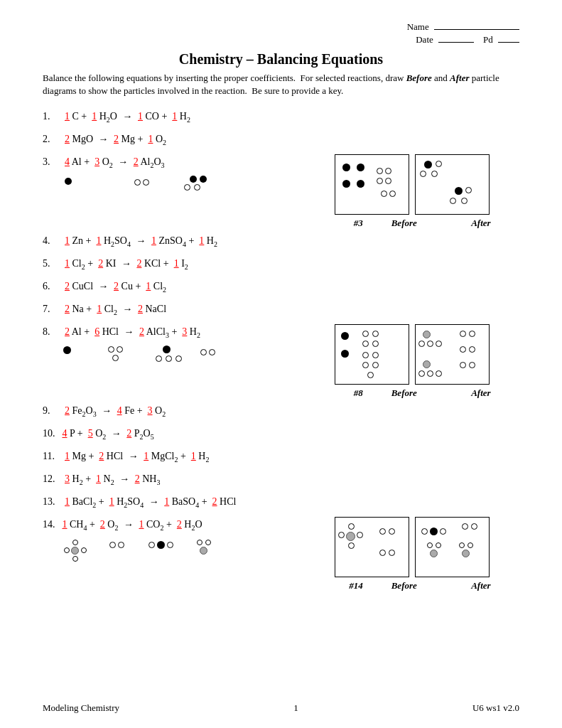  I want to click on equation-14: 14. 1 CH4 + 2 O2 → 1 CO2 + 2 H2O, so click(189, 527).